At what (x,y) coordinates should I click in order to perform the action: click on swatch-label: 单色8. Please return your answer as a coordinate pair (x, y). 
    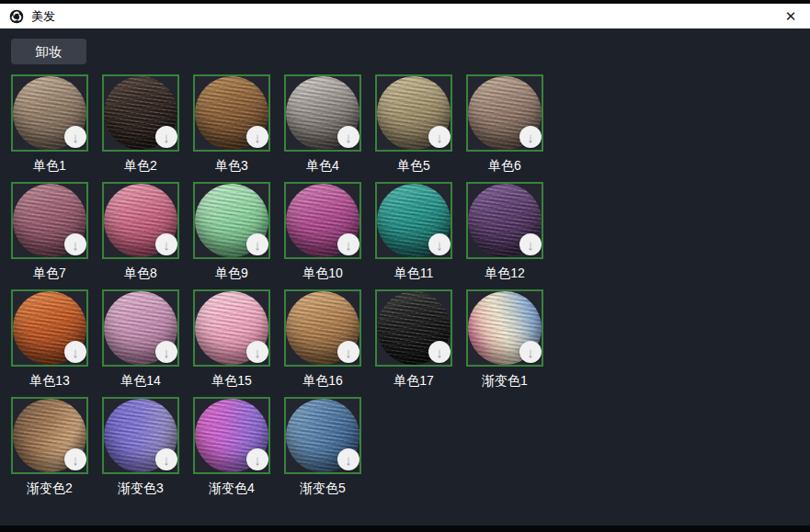
    Looking at the image, I should click on (141, 273).